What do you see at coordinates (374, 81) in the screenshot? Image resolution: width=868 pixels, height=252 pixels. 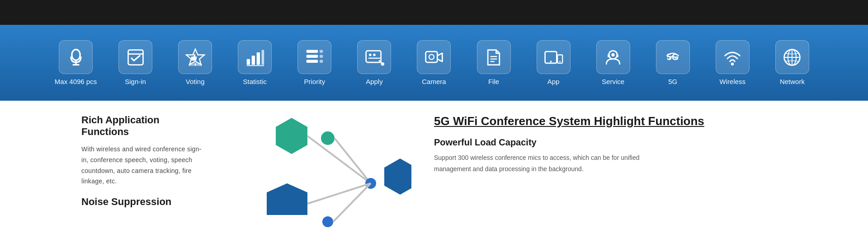 I see `icon-label-apply: Apply` at bounding box center [374, 81].